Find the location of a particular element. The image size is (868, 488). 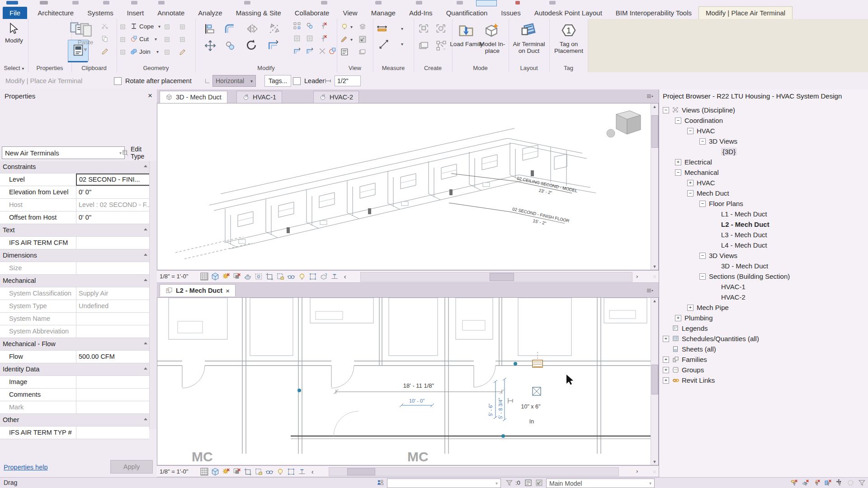

temporary-isolate-icon is located at coordinates (363, 39).